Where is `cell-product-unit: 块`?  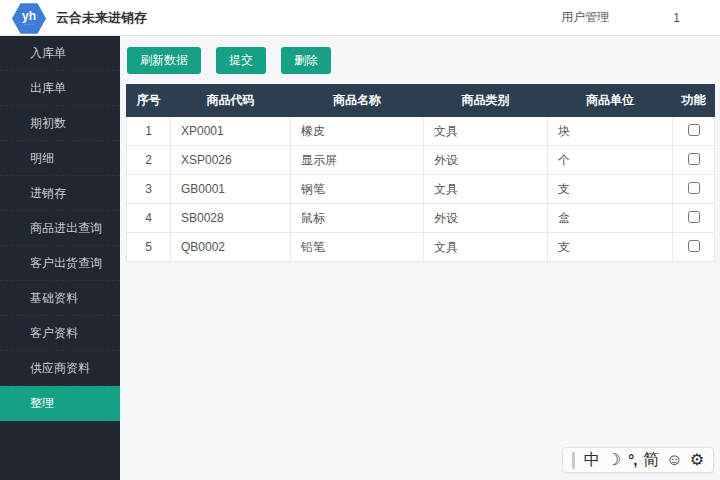 cell-product-unit: 块 is located at coordinates (610, 132).